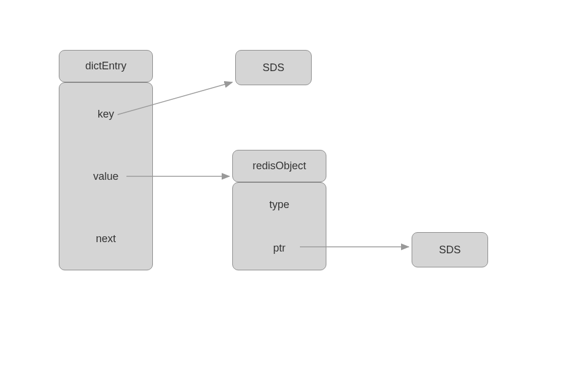 Image resolution: width=561 pixels, height=392 pixels. What do you see at coordinates (106, 176) in the screenshot?
I see `dictentry-body: key value next` at bounding box center [106, 176].